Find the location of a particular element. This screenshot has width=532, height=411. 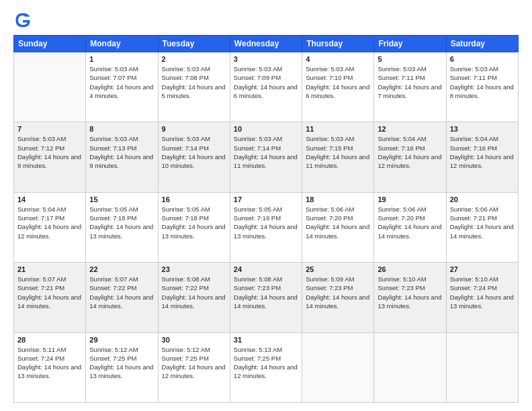

calendar-cell: 9Sunrise: 5:03 AMSunset: 7:14 PMDaylight… is located at coordinates (193, 157).